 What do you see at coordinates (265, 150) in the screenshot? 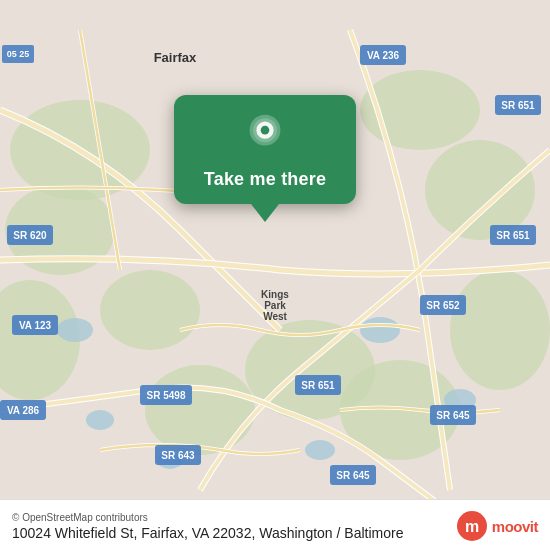
I see `popup-box: Take me there` at bounding box center [265, 150].